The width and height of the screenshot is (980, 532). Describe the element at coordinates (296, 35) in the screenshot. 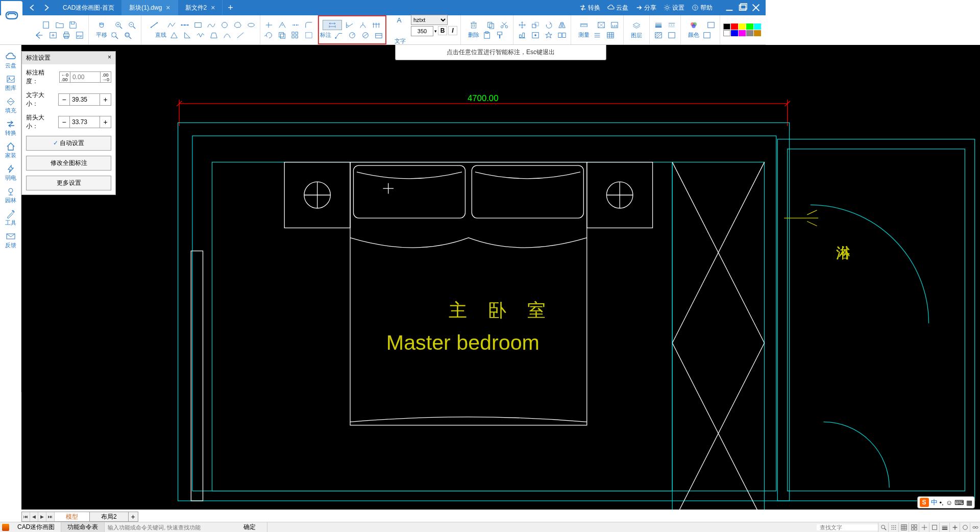

I see `array-icon` at that location.